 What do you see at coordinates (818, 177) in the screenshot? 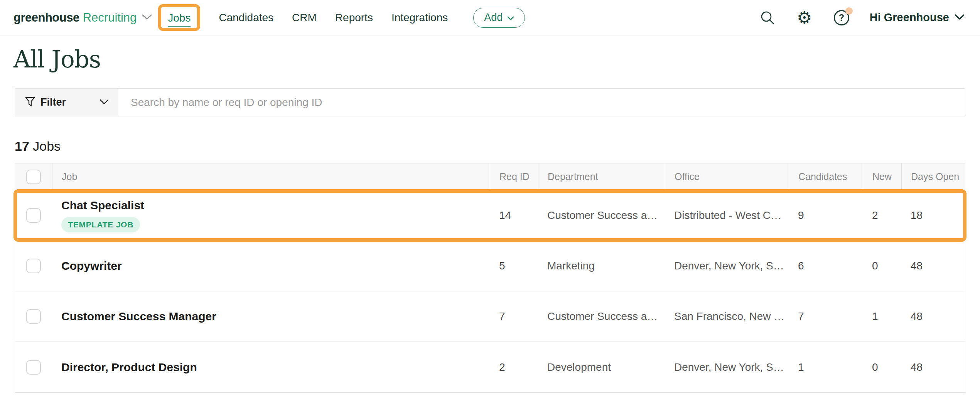
I see `column-header-candidates: Candidates` at bounding box center [818, 177].